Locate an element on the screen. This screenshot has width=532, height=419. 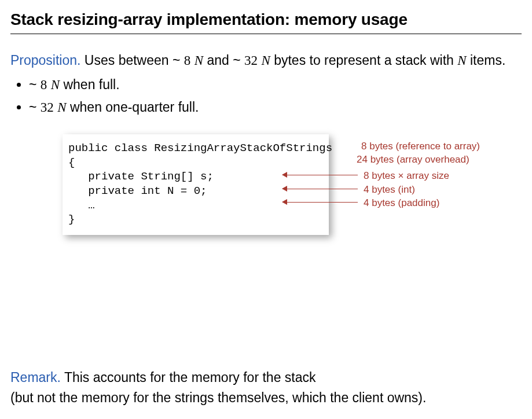
bullet-coef: 32 is located at coordinates (47, 108).